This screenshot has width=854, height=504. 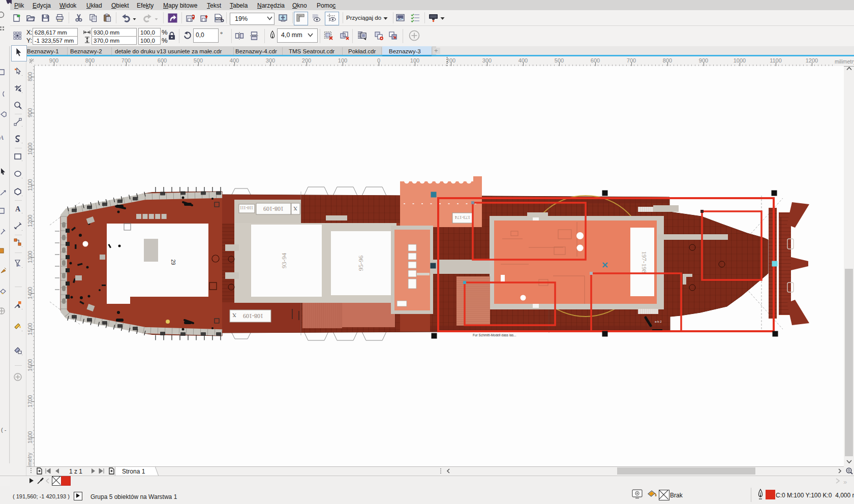 I want to click on svg-text: PDF, so click(x=219, y=19).